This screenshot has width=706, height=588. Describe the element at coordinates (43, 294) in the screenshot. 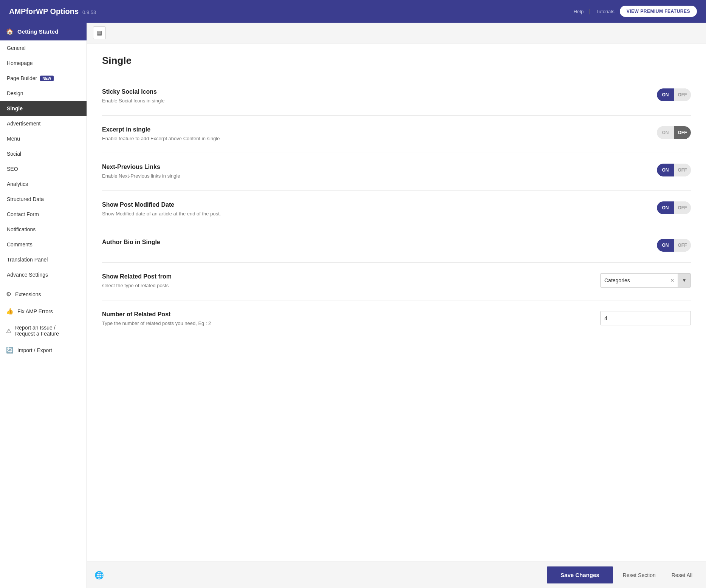

I see `sidebar-item-extensions: ⚙ Extensions` at that location.